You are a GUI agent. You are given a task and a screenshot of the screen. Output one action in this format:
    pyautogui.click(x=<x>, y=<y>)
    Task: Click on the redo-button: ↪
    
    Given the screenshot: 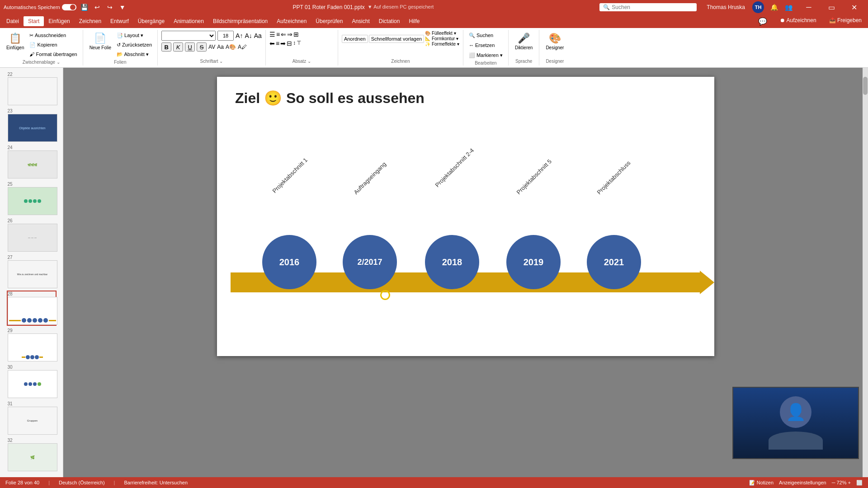 What is the action you would take?
    pyautogui.click(x=110, y=7)
    